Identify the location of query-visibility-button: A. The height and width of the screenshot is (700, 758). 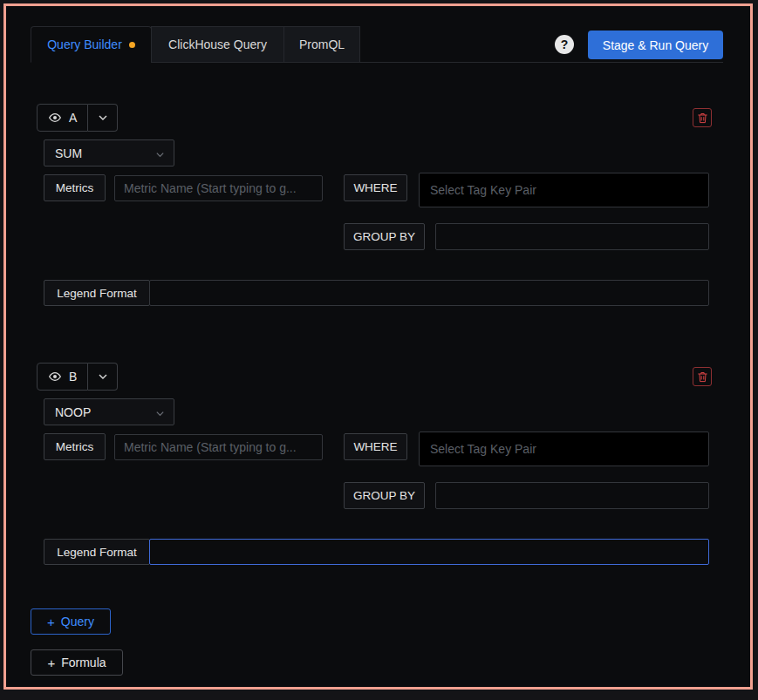
(63, 118).